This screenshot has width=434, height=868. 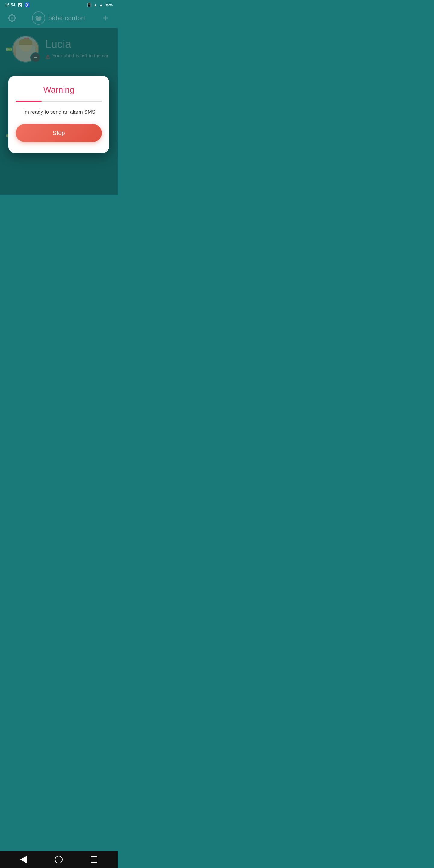 I want to click on modal-message: I'm ready to send an alarm SMS, so click(x=59, y=112).